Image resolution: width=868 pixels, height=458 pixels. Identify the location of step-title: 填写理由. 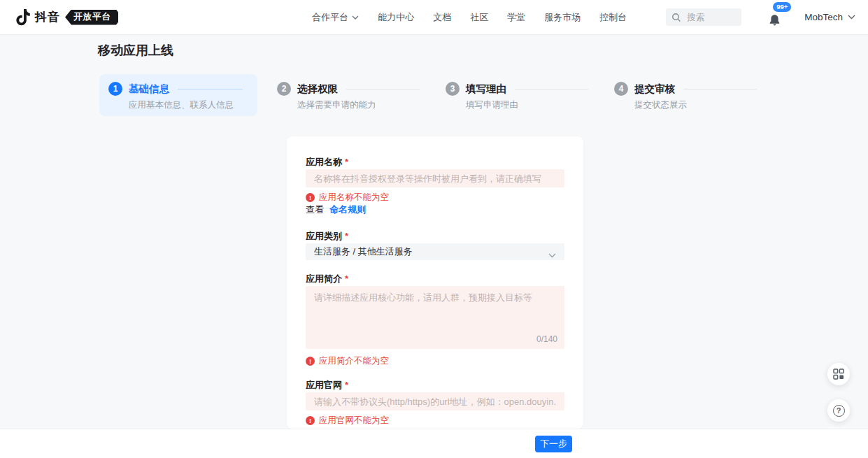
(486, 90).